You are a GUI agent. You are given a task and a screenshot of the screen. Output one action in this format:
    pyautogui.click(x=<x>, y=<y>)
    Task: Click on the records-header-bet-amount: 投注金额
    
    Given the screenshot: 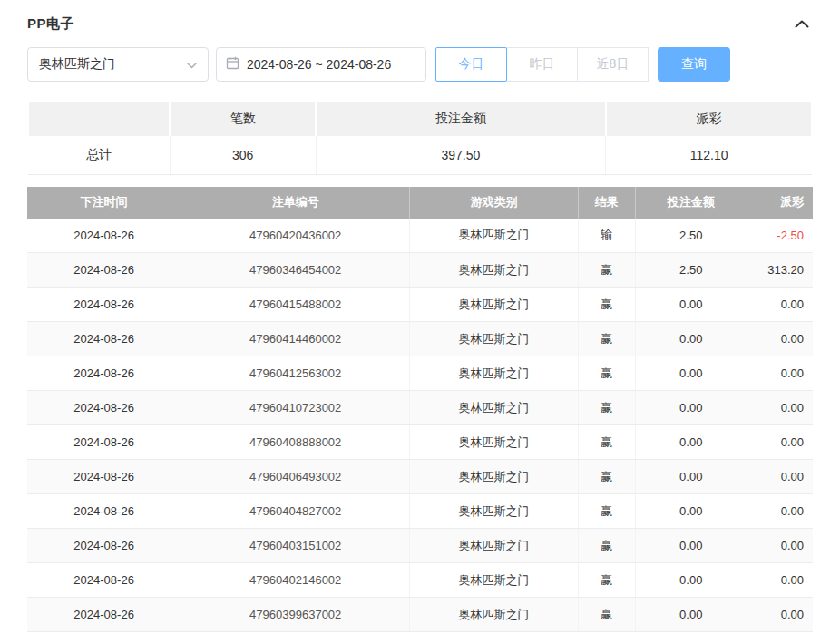 What is the action you would take?
    pyautogui.click(x=691, y=203)
    